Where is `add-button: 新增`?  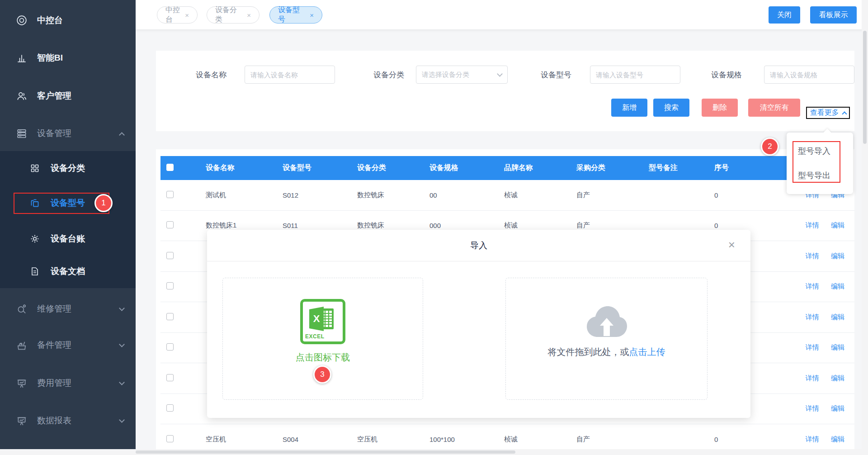 add-button: 新增 is located at coordinates (629, 108).